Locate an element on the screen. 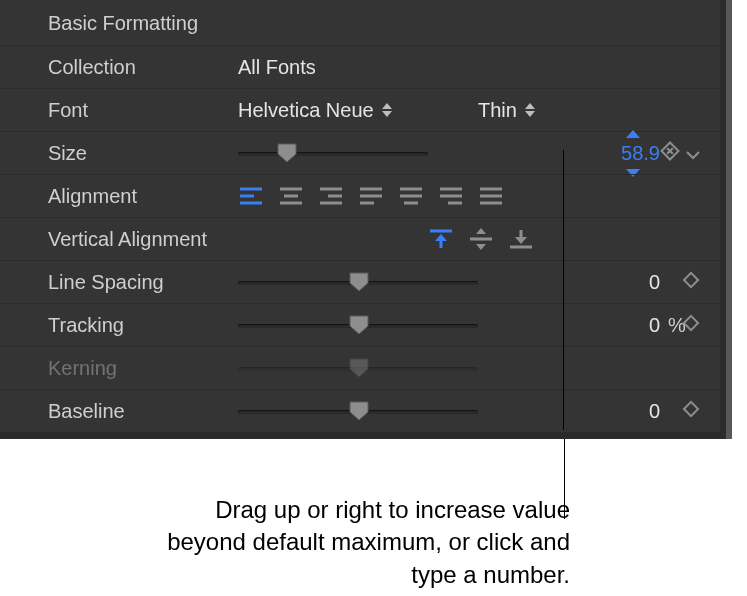 This screenshot has width=747, height=596. size-slider is located at coordinates (333, 153).